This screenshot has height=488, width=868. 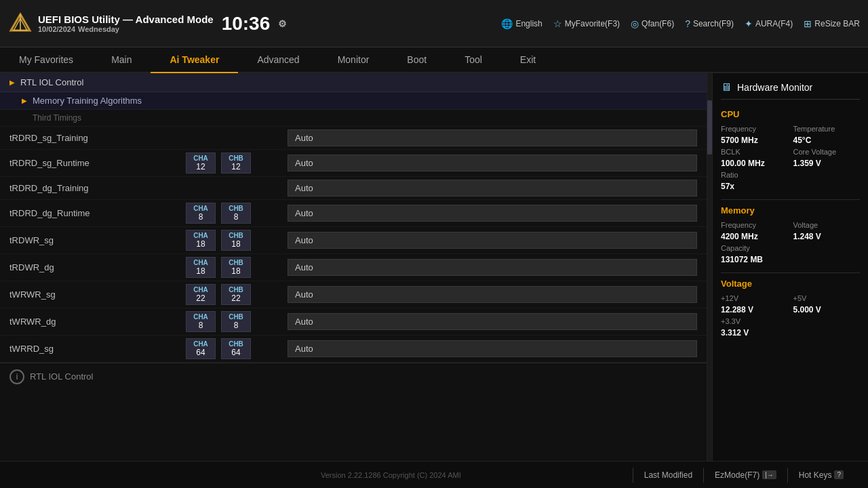 I want to click on hw-cpu-title: CPU, so click(x=791, y=114).